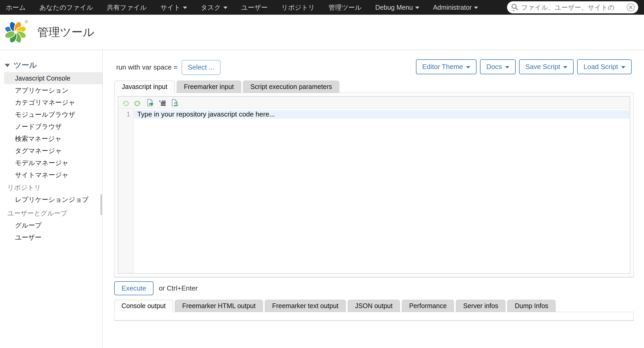 The height and width of the screenshot is (348, 644). What do you see at coordinates (145, 87) in the screenshot?
I see `tab-javascript-input: Javascript input` at bounding box center [145, 87].